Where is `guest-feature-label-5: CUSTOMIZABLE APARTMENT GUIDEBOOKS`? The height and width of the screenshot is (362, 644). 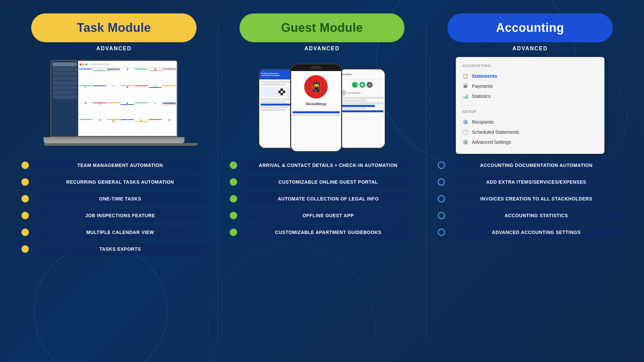 guest-feature-label-5: CUSTOMIZABLE APARTMENT GUIDEBOOKS is located at coordinates (328, 232).